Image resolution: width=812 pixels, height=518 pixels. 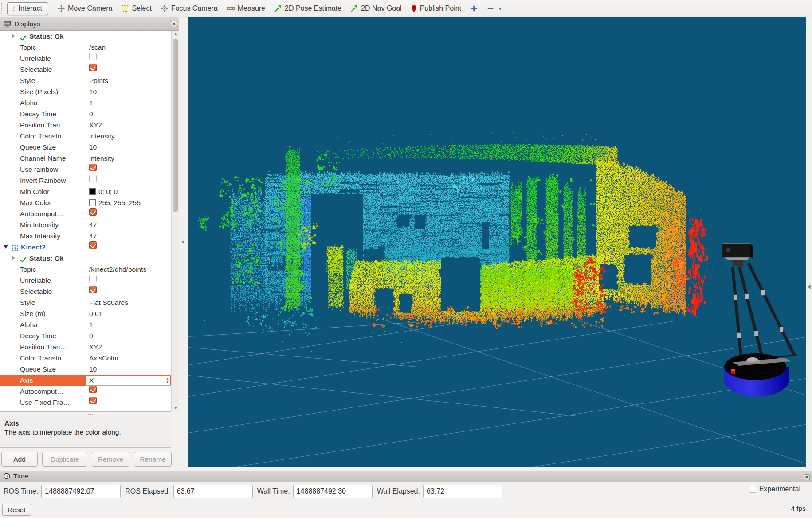 What do you see at coordinates (86, 192) in the screenshot?
I see `tree-row-min-color: Min Color0; 0; 0` at bounding box center [86, 192].